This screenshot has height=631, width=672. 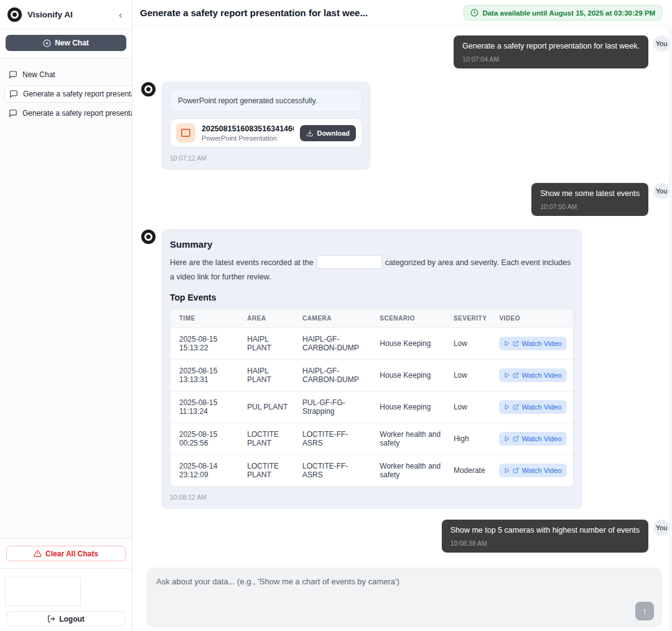 I want to click on sidebar-item-chat-selected: Generate a safety report presentation fo, so click(x=68, y=94).